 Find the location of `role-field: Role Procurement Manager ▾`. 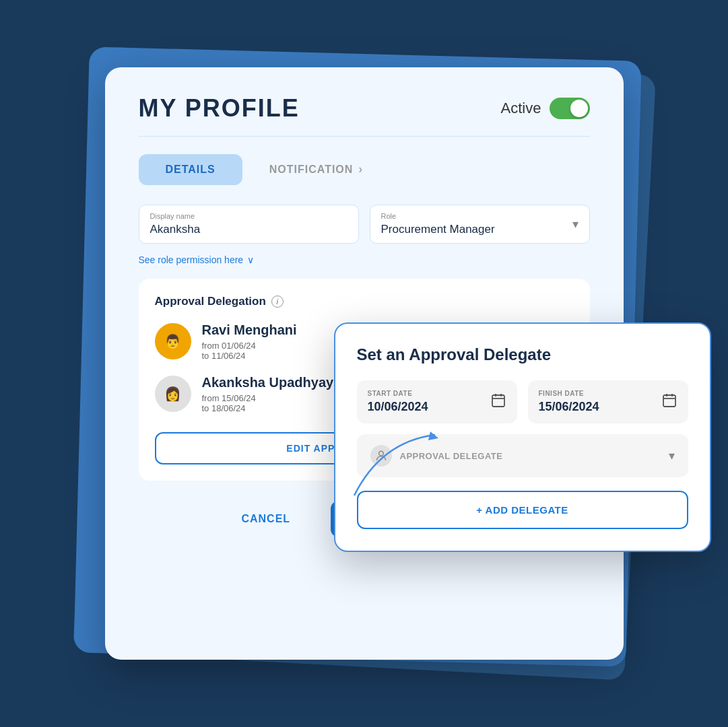

role-field: Role Procurement Manager ▾ is located at coordinates (479, 224).